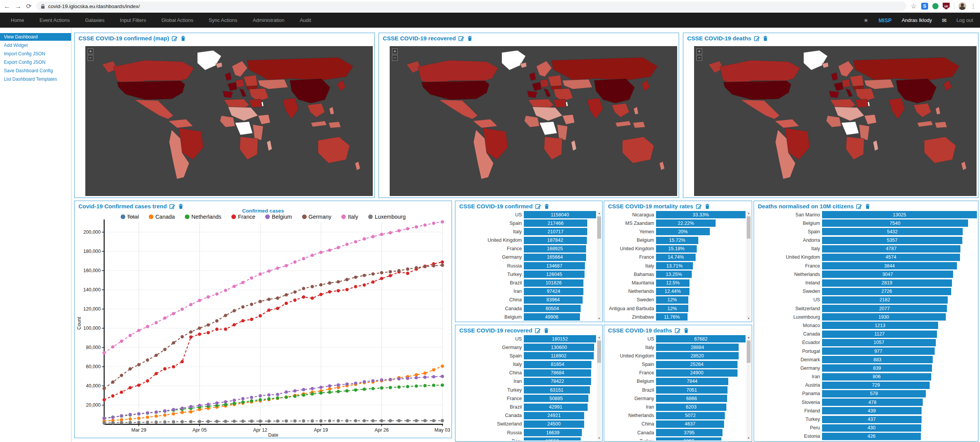  What do you see at coordinates (553, 291) in the screenshot?
I see `bar: 97424` at bounding box center [553, 291].